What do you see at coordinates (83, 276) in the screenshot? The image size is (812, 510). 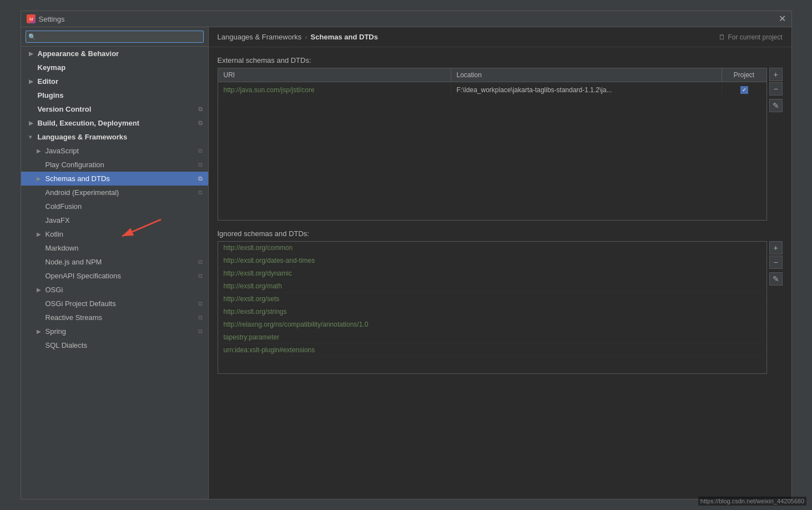 I see `sidebar-item-label: OpenAPI Specifications` at bounding box center [83, 276].